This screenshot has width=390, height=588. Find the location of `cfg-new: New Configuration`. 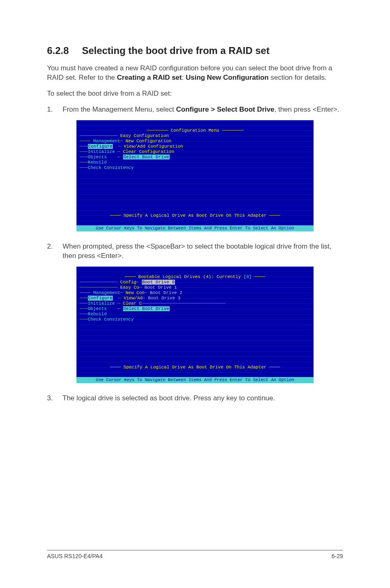

cfg-new: New Configuration is located at coordinates (148, 141).